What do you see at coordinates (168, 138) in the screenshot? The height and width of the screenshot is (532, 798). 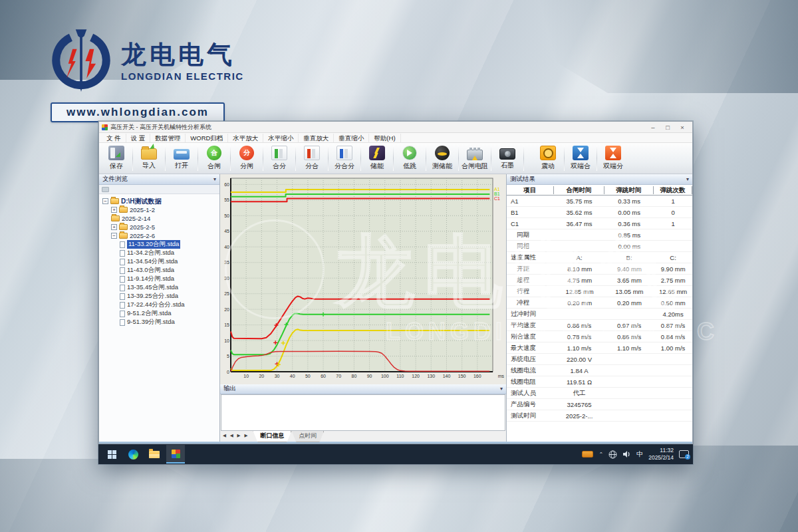 I see `menu-item: 数据管理` at bounding box center [168, 138].